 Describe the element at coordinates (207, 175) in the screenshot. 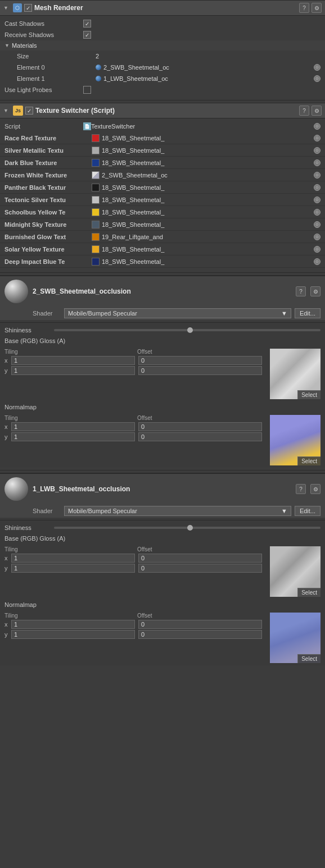

I see `texture-name-3: 2_SWB_Sheetmetal_oc` at that location.